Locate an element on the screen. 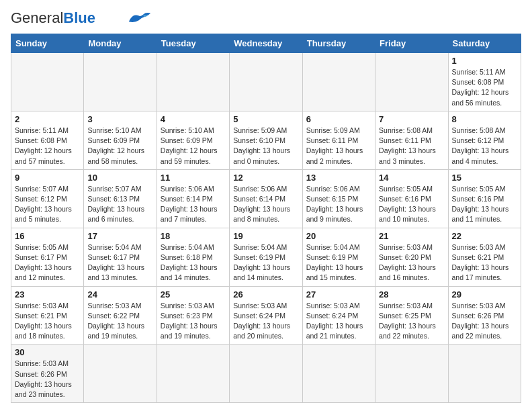 This screenshot has width=532, height=411. calendar-cell: 16Sunrise: 5:05 AM Sunset: 6:17 PM Dayli… is located at coordinates (48, 257).